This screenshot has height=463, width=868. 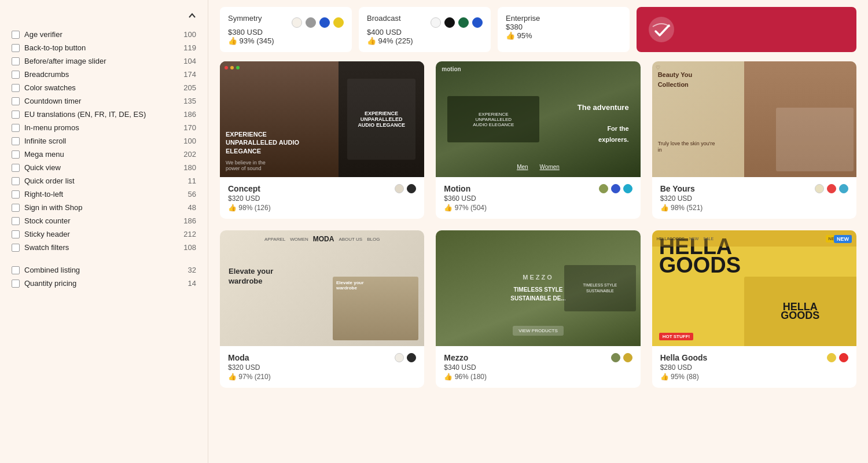 What do you see at coordinates (538, 30) in the screenshot?
I see `top-banner: Symmetry $380 USD 👍 93% (345) Broadcast …` at bounding box center [538, 30].